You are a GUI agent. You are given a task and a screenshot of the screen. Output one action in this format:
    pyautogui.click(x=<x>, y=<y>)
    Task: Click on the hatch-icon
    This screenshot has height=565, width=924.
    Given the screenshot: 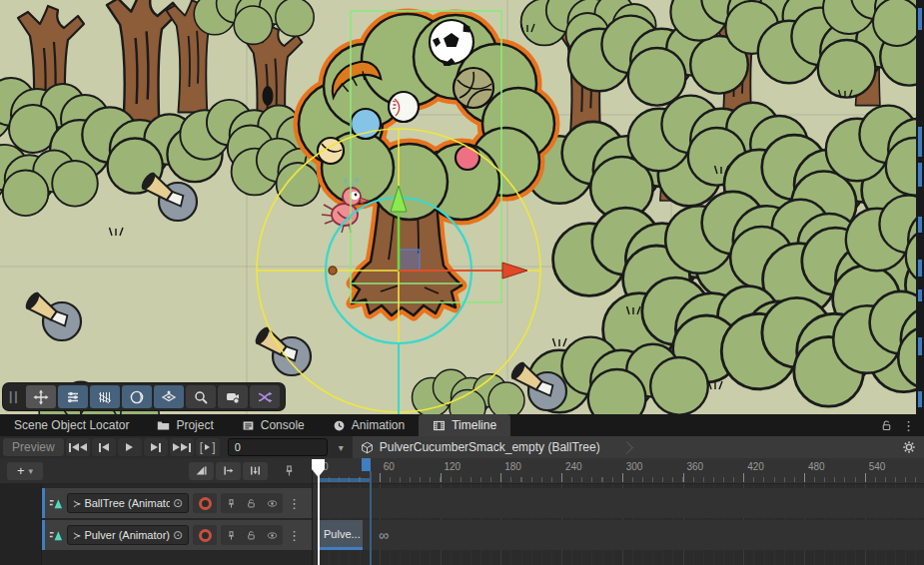 What is the action you would take?
    pyautogui.click(x=105, y=397)
    